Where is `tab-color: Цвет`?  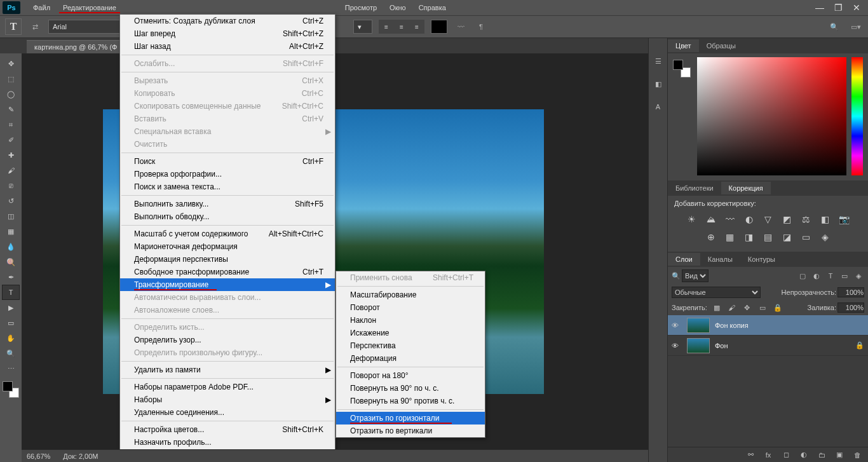 tab-color: Цвет is located at coordinates (684, 46).